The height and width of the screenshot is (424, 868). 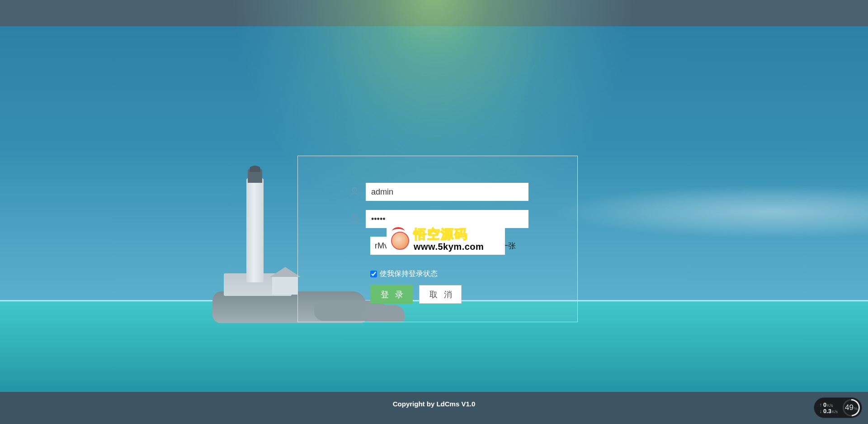 What do you see at coordinates (838, 408) in the screenshot?
I see `network-widget: ↑ 0 K/s ↓ 0.3 K/s 49 %` at bounding box center [838, 408].